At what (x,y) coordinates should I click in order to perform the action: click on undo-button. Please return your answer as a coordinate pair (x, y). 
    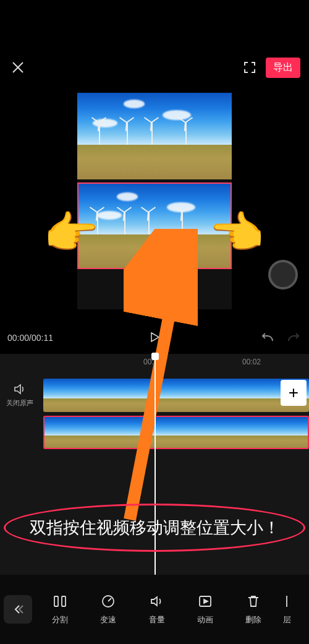
    Looking at the image, I should click on (268, 338).